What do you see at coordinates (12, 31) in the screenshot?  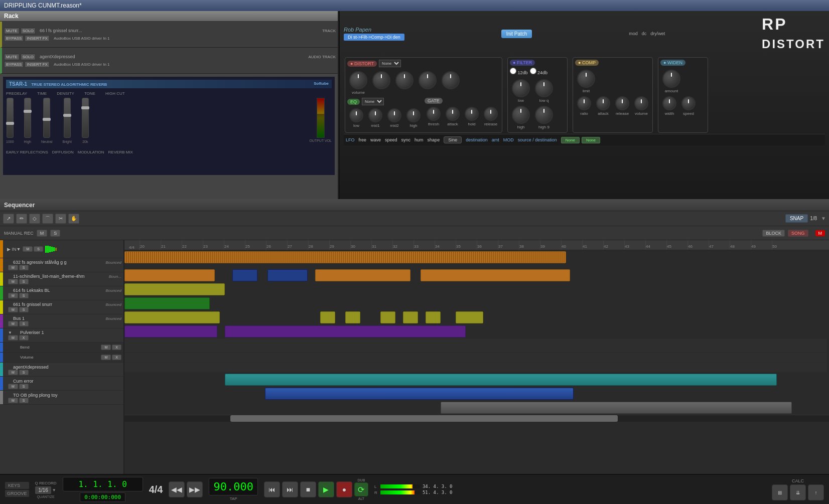 I see `mute-btn-1: MUTE` at bounding box center [12, 31].